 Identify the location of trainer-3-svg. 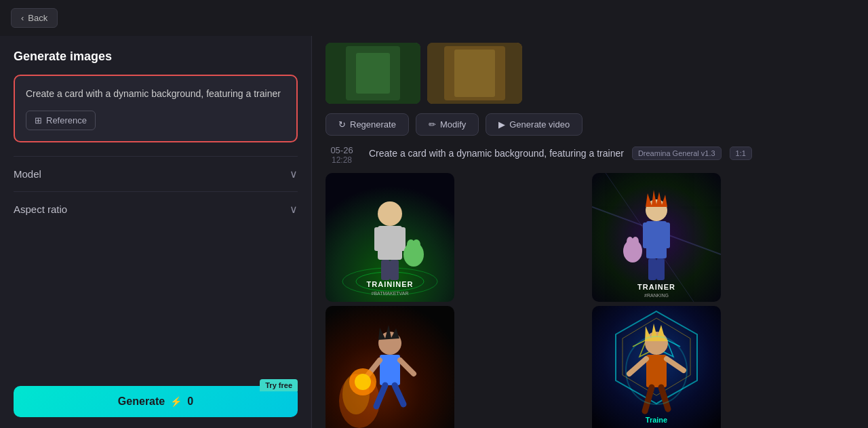
(390, 367).